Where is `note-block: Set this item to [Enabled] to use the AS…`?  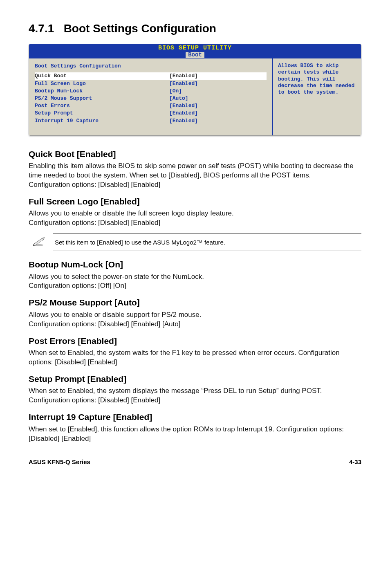
note-block: Set this item to [Enabled] to use the AS… is located at coordinates (207, 242).